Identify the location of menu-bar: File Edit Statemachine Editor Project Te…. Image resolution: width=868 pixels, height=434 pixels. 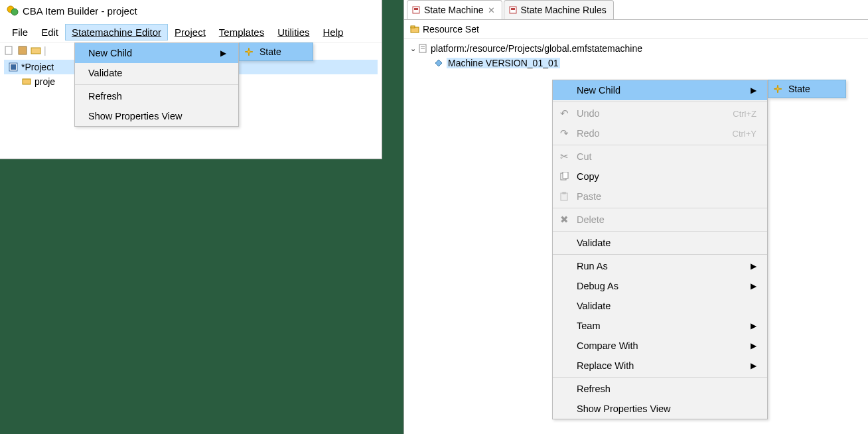
(191, 32).